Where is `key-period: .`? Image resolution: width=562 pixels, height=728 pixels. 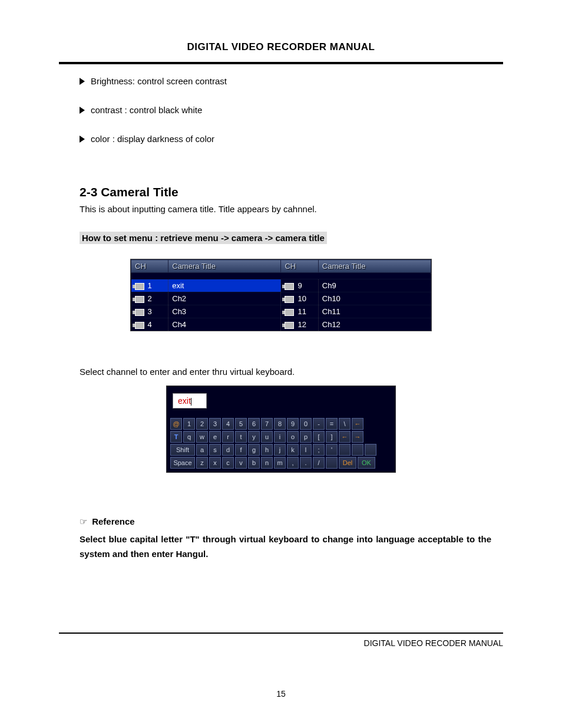 key-period: . is located at coordinates (306, 463).